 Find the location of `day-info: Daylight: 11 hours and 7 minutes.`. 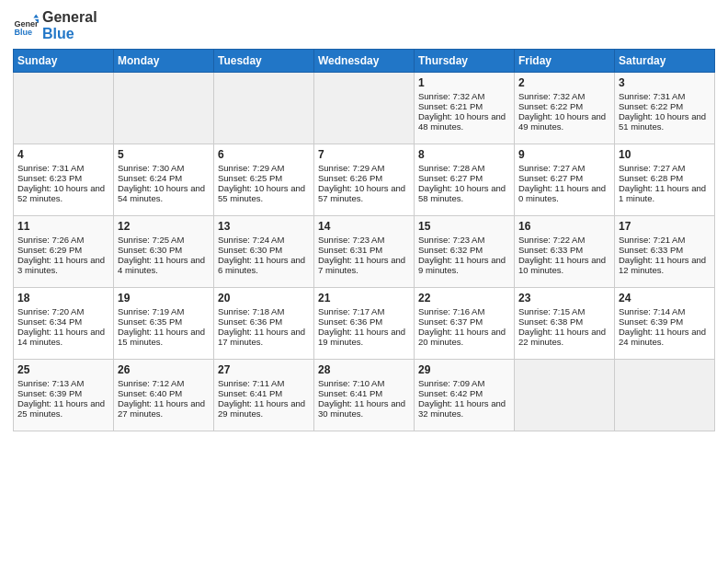

day-info: Daylight: 11 hours and 7 minutes. is located at coordinates (364, 265).